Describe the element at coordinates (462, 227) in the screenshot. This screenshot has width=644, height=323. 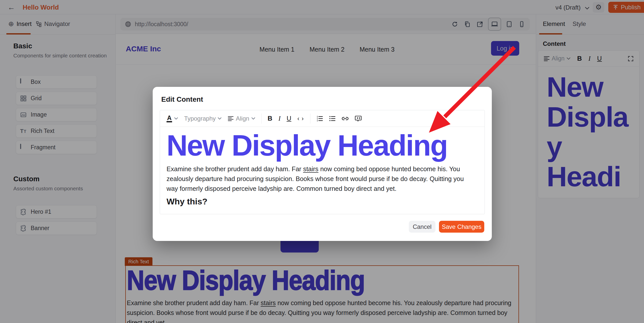
I see `save-changes-button: Save Changes` at that location.